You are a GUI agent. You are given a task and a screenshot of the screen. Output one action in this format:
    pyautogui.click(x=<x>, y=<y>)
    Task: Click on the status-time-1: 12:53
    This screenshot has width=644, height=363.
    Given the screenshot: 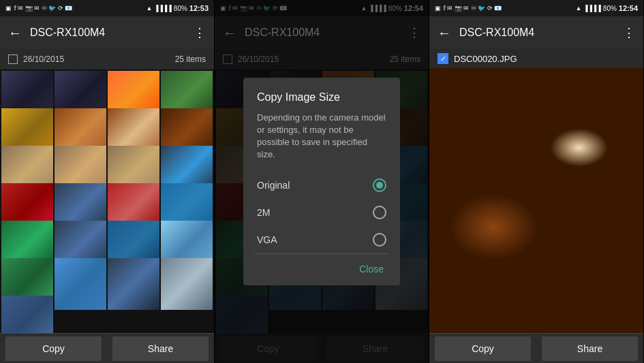 What is the action you would take?
    pyautogui.click(x=199, y=8)
    